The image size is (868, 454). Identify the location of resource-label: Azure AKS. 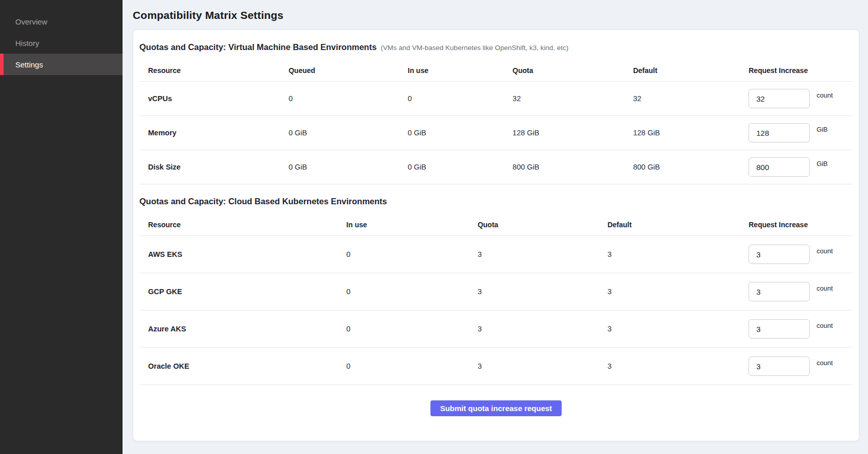
(238, 329).